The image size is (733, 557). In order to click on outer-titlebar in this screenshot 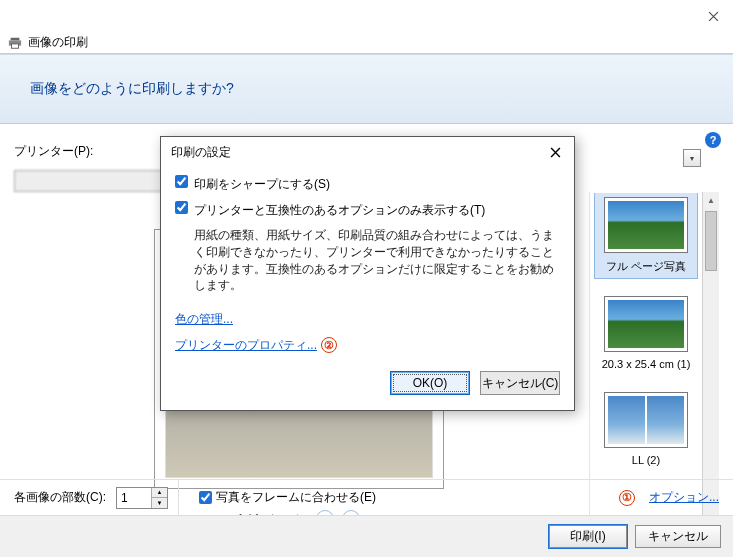, I will do `click(366, 16)`.